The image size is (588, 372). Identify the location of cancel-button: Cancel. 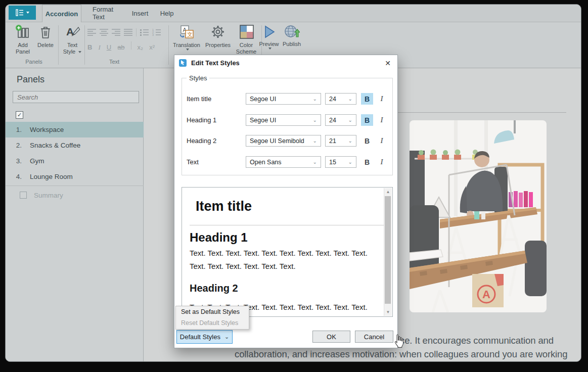
(374, 337).